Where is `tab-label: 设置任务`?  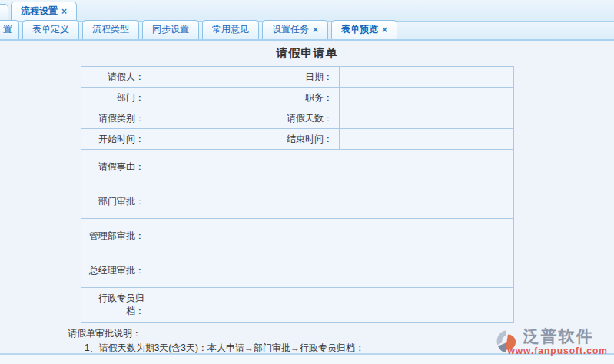
tab-label: 设置任务 is located at coordinates (290, 29).